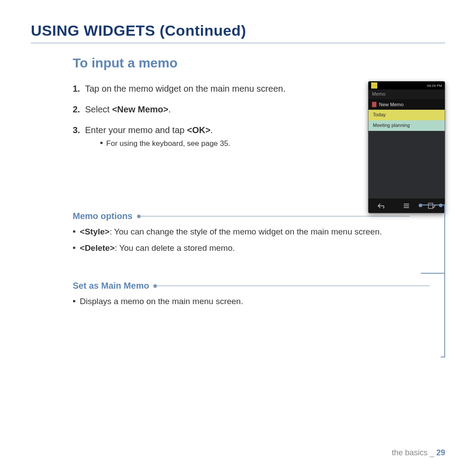  I want to click on option-text: <Style>: You can change the style of the…, so click(263, 232).